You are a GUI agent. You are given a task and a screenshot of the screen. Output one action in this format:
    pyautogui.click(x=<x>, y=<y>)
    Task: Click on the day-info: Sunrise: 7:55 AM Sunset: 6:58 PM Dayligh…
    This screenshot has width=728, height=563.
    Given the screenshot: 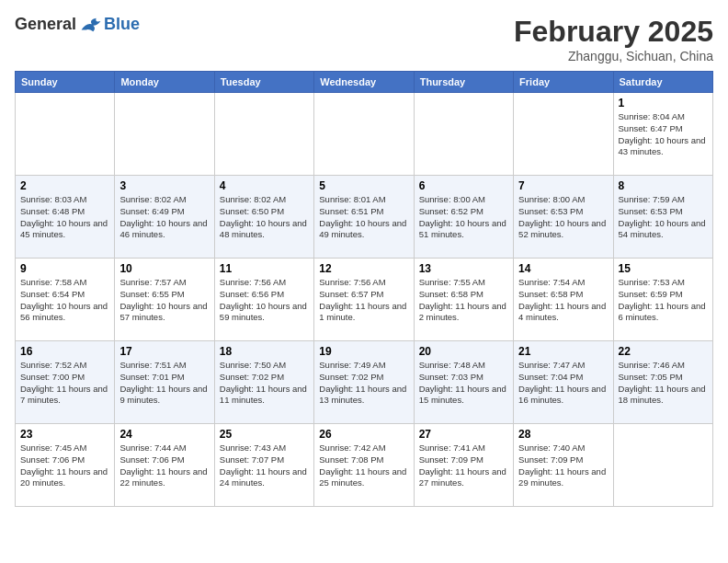 What is the action you would take?
    pyautogui.click(x=463, y=300)
    